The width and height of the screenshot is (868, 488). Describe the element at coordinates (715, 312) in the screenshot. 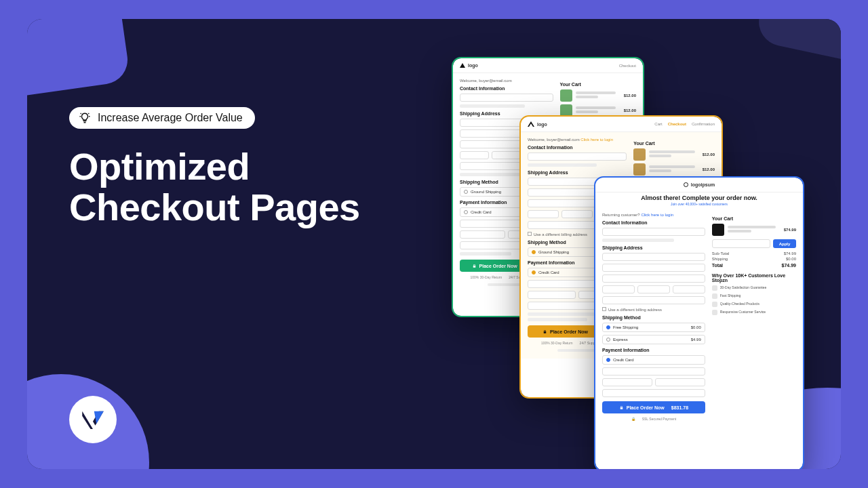

I see `headset-icon` at that location.